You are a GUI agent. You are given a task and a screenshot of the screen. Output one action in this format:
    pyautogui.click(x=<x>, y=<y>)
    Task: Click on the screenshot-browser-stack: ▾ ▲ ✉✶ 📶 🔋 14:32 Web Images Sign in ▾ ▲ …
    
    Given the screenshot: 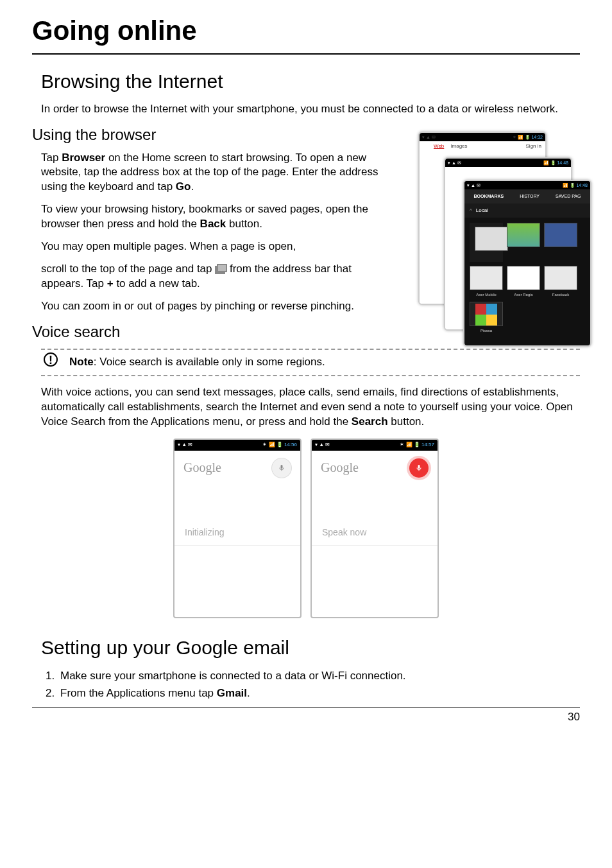 What is the action you would take?
    pyautogui.click(x=505, y=241)
    